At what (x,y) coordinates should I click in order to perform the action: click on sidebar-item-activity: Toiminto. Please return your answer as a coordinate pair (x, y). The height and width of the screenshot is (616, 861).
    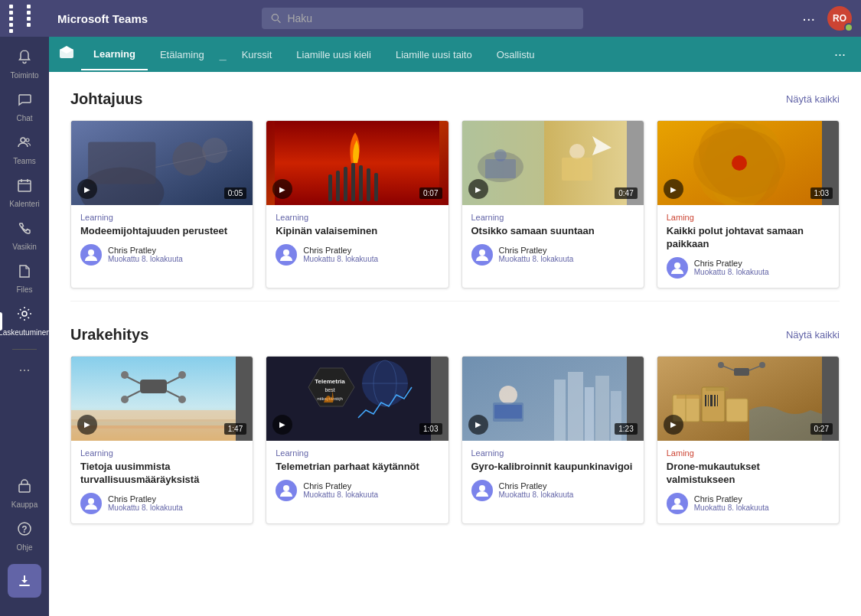
    Looking at the image, I should click on (24, 64).